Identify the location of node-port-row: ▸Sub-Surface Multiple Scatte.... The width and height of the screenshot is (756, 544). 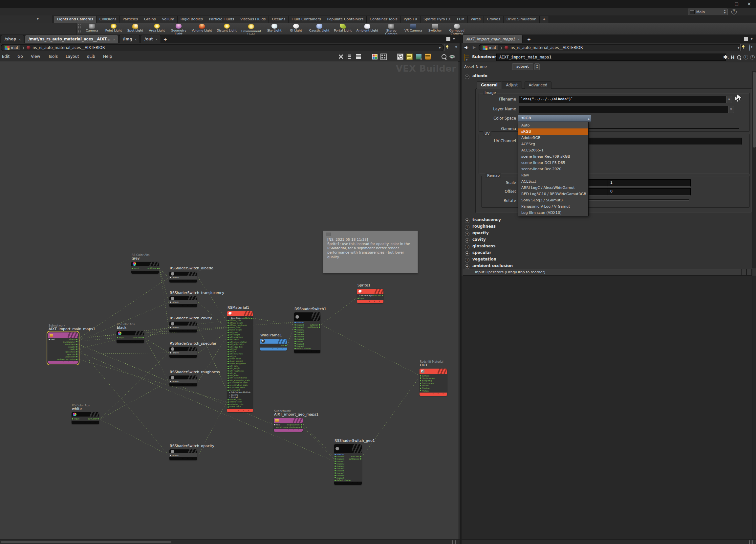
(240, 392).